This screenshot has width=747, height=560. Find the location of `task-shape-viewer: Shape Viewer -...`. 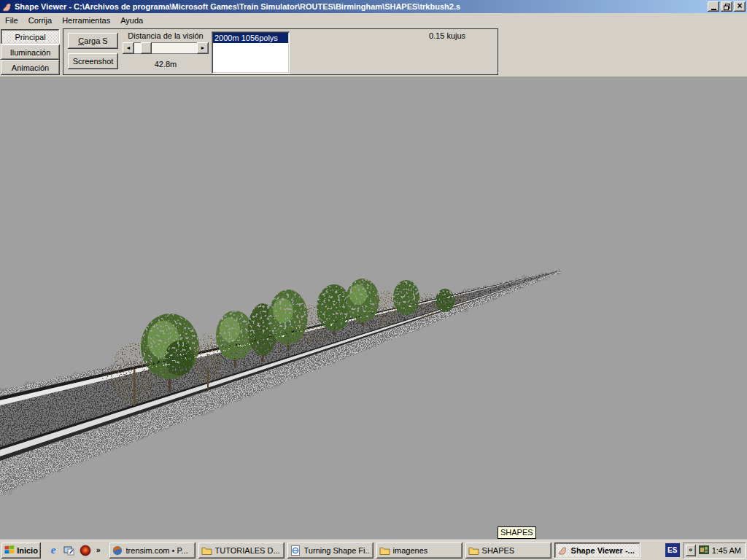

task-shape-viewer: Shape Viewer -... is located at coordinates (597, 551).